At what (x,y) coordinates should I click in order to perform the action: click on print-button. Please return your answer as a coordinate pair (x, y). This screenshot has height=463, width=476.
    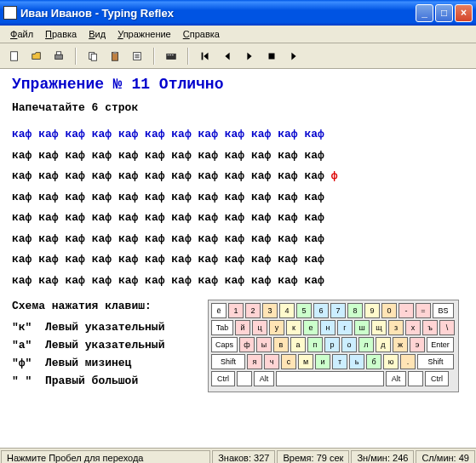
    Looking at the image, I should click on (59, 56).